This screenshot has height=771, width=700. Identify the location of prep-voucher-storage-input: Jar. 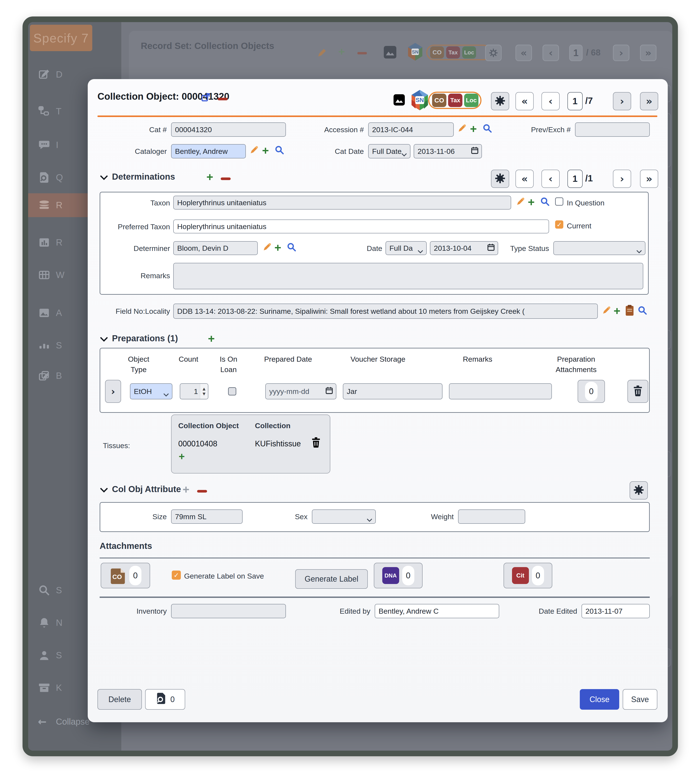
(393, 391).